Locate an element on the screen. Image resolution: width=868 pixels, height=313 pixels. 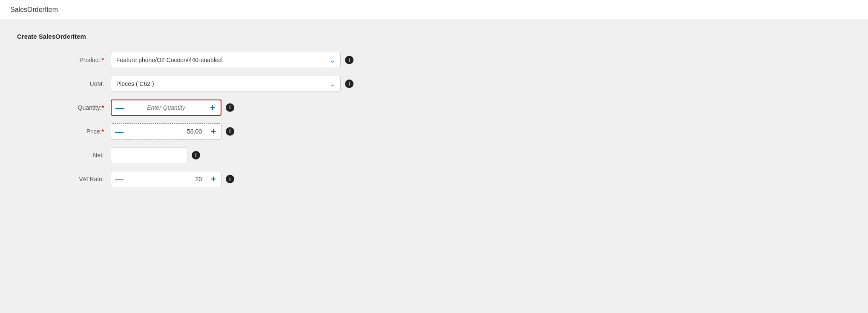
uom-control: Pieces ( C62 ) ⌄ i is located at coordinates (232, 84).